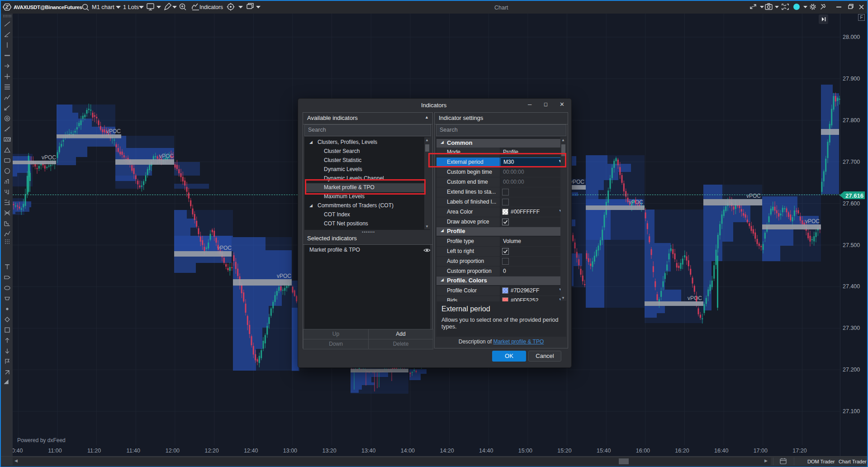  What do you see at coordinates (851, 245) in the screenshot?
I see `svg-text: 27.500` at bounding box center [851, 245].